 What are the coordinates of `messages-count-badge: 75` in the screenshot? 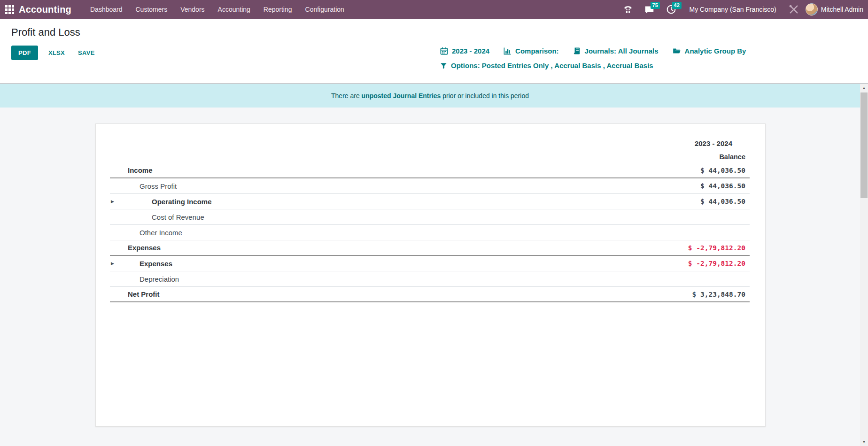 It's located at (655, 6).